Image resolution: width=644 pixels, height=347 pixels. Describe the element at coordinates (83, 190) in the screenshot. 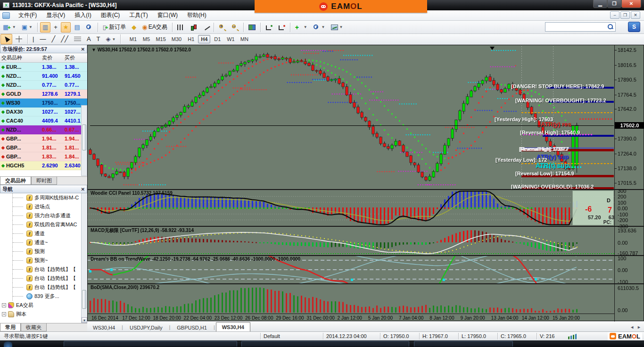

I see `navigator-close-icon: ✕` at that location.